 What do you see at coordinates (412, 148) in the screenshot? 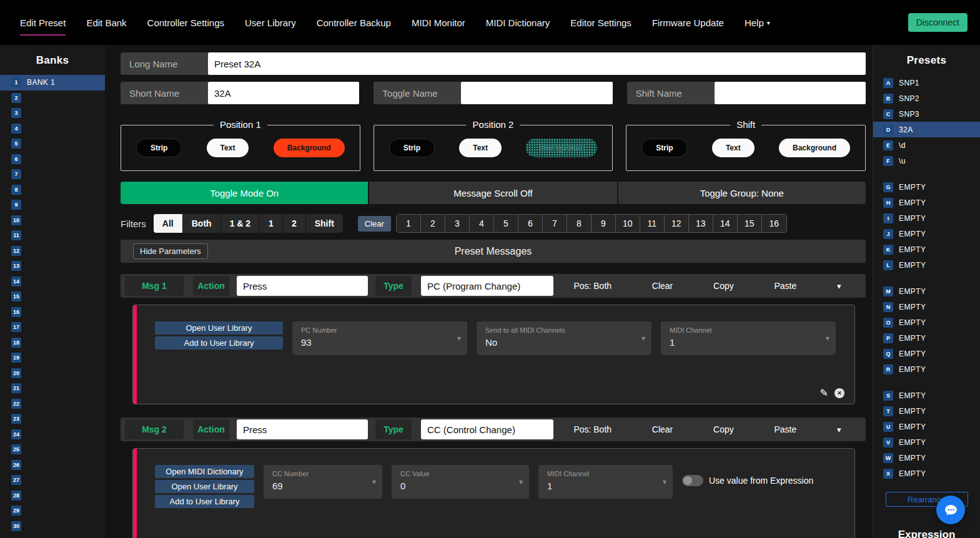
I see `position-2-strip-button: Strip` at bounding box center [412, 148].